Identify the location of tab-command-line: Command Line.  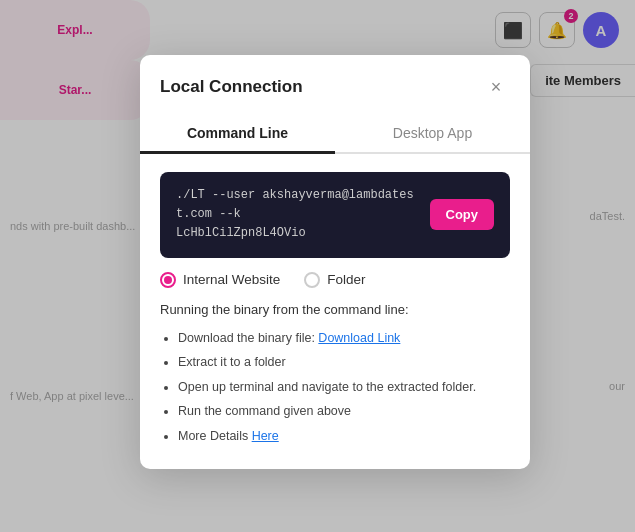
(238, 134).